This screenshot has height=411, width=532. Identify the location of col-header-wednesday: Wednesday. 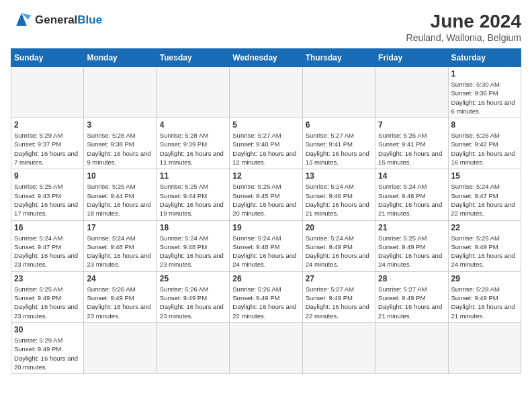
(266, 58).